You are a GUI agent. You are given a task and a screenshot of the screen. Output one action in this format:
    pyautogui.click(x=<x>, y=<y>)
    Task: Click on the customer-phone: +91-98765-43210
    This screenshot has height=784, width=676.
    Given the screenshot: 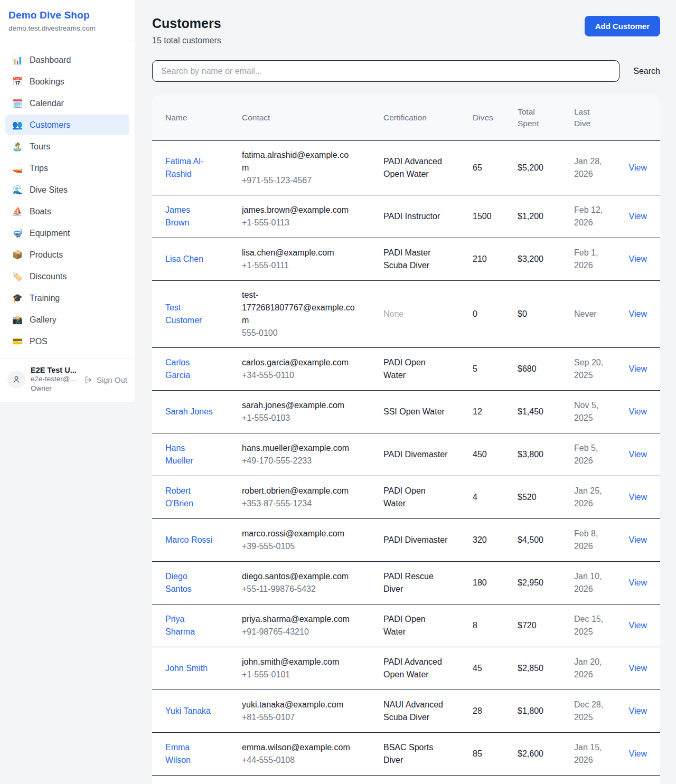 What is the action you would take?
    pyautogui.click(x=299, y=632)
    